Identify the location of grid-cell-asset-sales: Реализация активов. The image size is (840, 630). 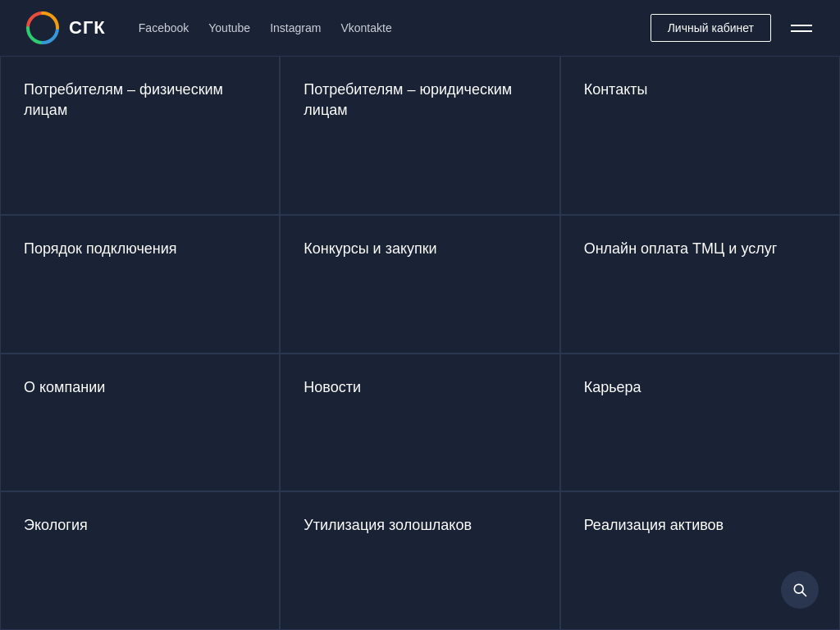
(701, 561).